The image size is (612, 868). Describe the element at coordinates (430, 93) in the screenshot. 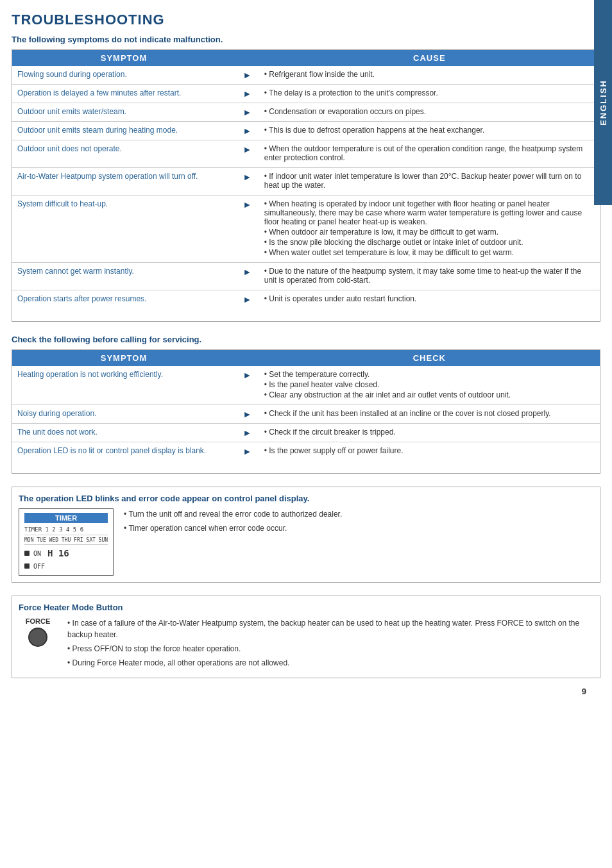

I see `cause-item: The delay is a protection to the unit's …` at that location.